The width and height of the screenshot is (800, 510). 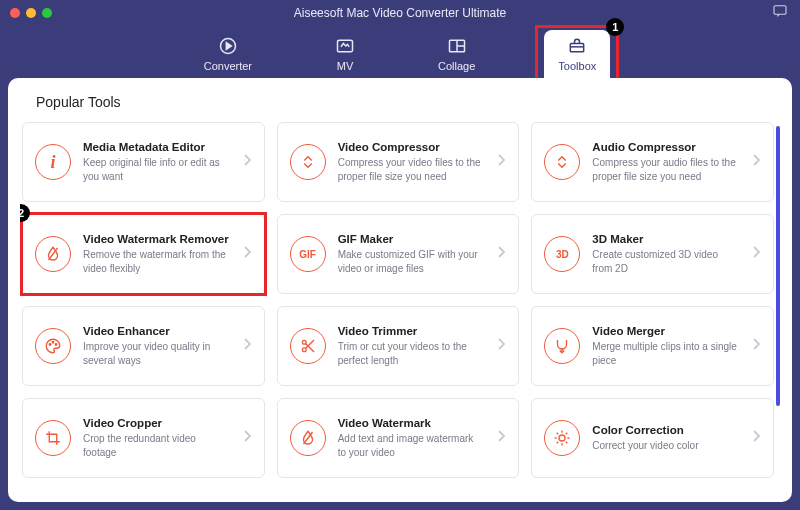 I want to click on card-title: Media Metadata Editor, so click(x=156, y=147).